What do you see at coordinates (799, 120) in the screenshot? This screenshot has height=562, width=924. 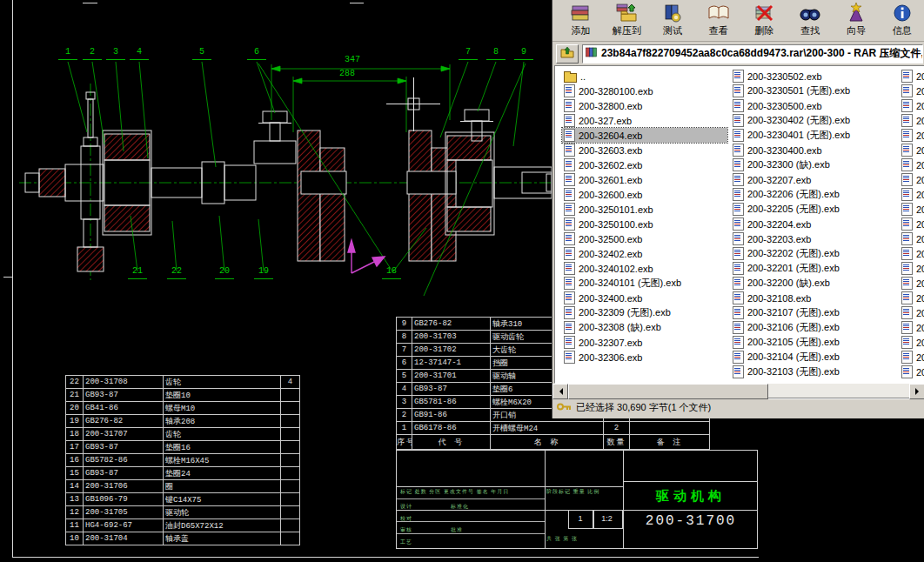 I see `file-name: 200-3230402 (无图).exb` at bounding box center [799, 120].